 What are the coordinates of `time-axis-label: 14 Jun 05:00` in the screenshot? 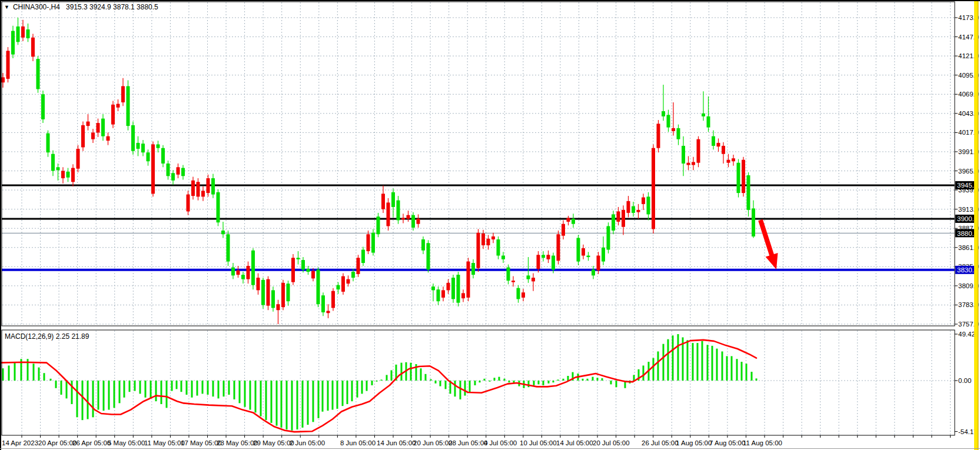 It's located at (397, 443).